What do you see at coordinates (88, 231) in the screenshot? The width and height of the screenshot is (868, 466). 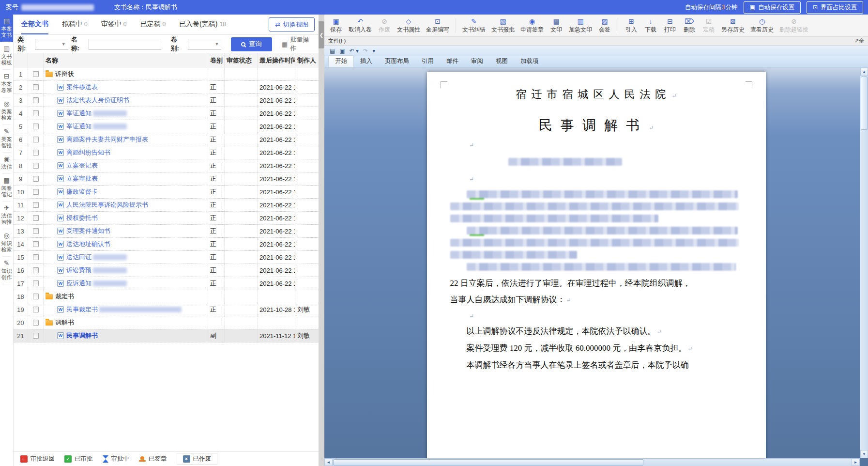 I see `document-link: 受理案件通知书` at bounding box center [88, 231].